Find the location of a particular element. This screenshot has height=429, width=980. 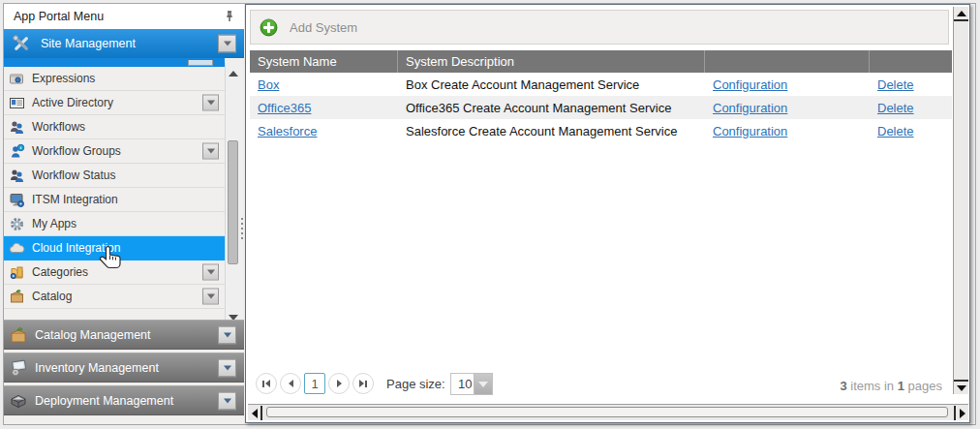

sidebar-item-workflows: Workflows is located at coordinates (114, 128).